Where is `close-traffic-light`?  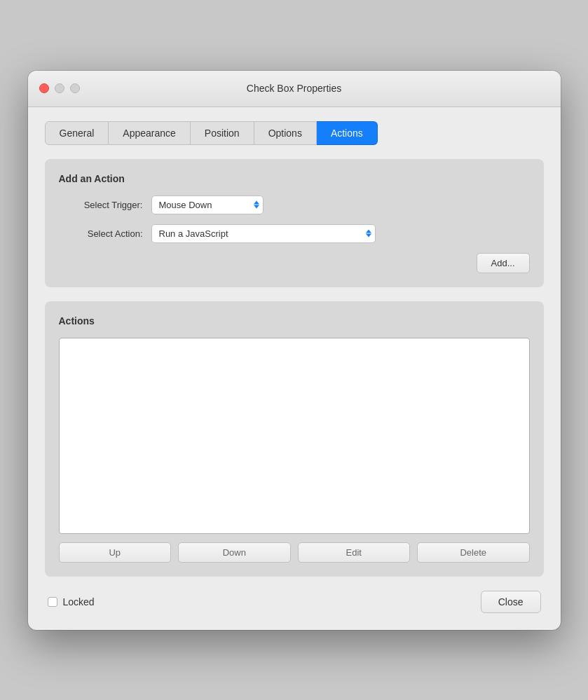 close-traffic-light is located at coordinates (44, 88).